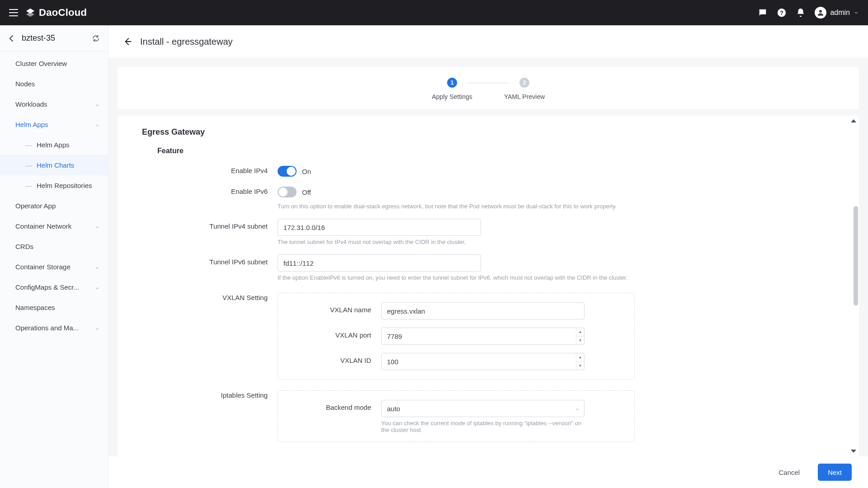  I want to click on brand-name: DaoCloud, so click(63, 13).